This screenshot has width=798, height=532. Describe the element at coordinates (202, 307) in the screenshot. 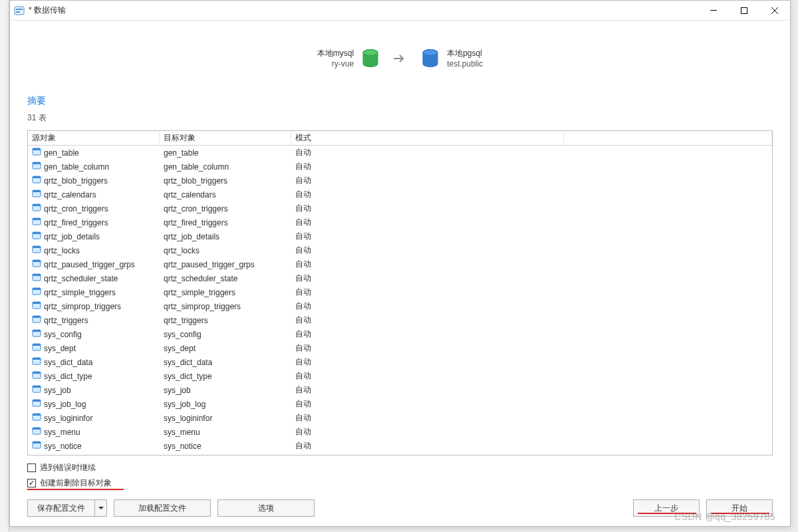

I see `target-object-name: qrtz_simprop_triggers` at that location.